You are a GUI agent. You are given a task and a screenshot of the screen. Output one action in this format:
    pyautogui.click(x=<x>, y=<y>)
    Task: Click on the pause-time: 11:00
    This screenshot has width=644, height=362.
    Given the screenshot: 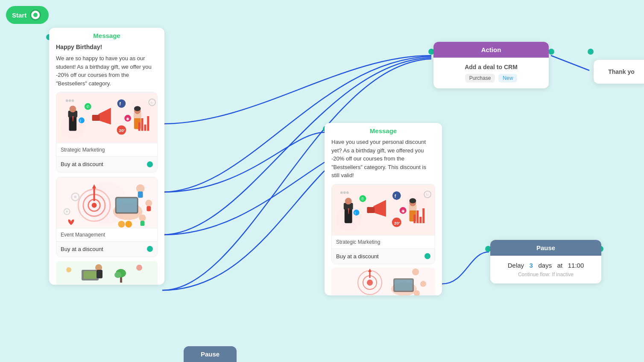 What is the action you would take?
    pyautogui.click(x=576, y=266)
    